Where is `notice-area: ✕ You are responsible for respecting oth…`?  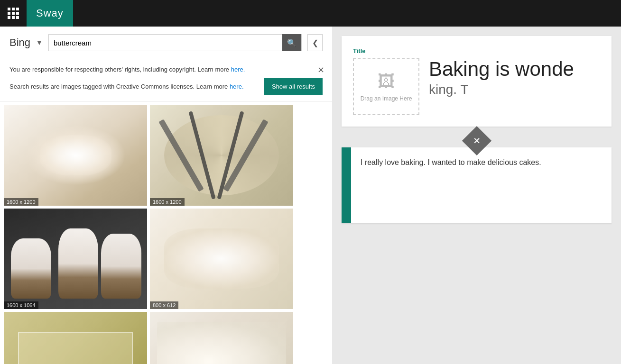 notice-area: ✕ You are responsible for respecting oth… is located at coordinates (166, 81).